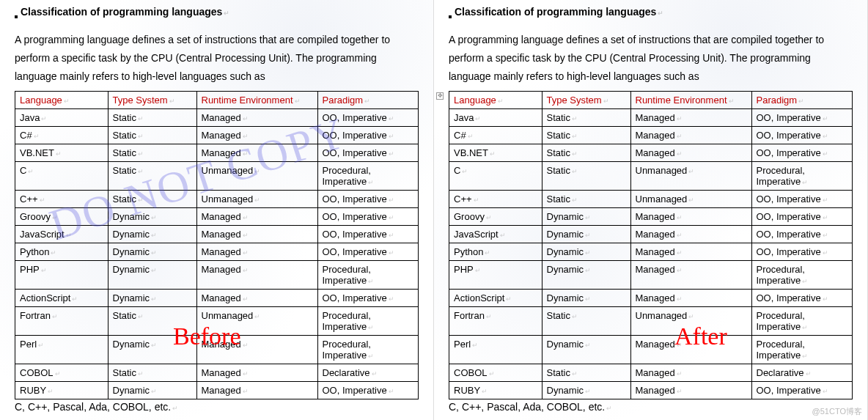  What do you see at coordinates (62, 100) in the screenshot?
I see `th-language: Language` at bounding box center [62, 100].